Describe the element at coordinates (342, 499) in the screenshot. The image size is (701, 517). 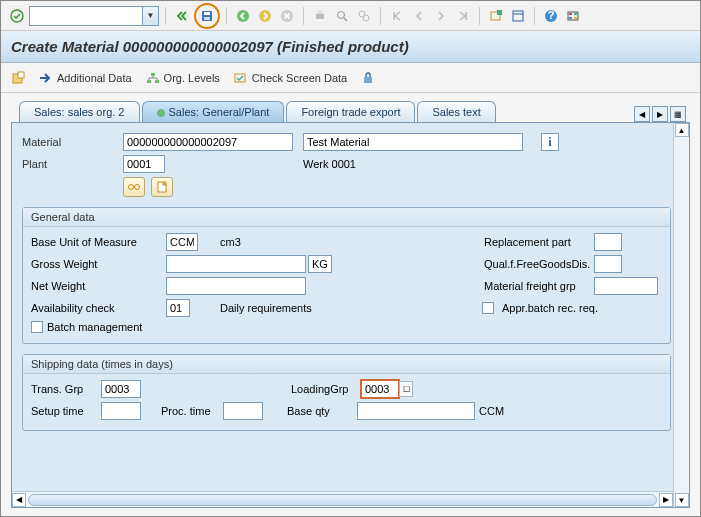
I see `horizontal-scrollbar: ◀ ▶` at that location.